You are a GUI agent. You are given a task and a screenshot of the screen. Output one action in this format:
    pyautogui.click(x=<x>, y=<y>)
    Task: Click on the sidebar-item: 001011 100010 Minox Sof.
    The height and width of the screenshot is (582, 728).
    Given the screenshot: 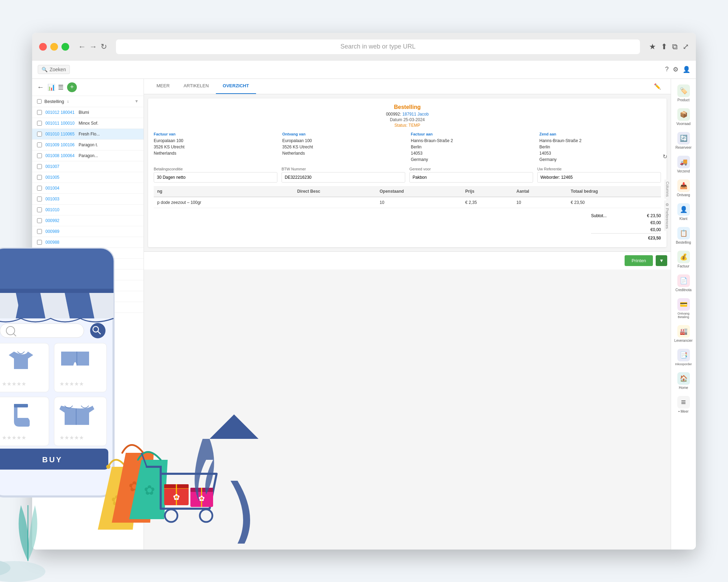 What is the action you would take?
    pyautogui.click(x=88, y=124)
    